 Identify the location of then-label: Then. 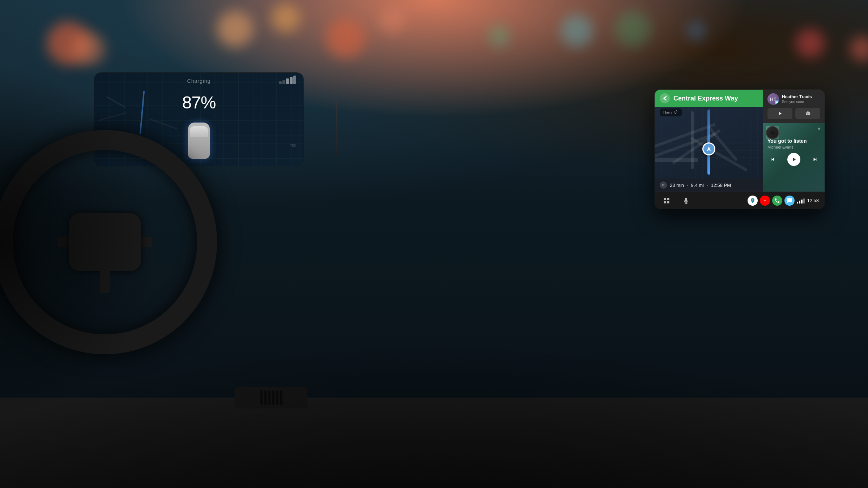
(667, 112).